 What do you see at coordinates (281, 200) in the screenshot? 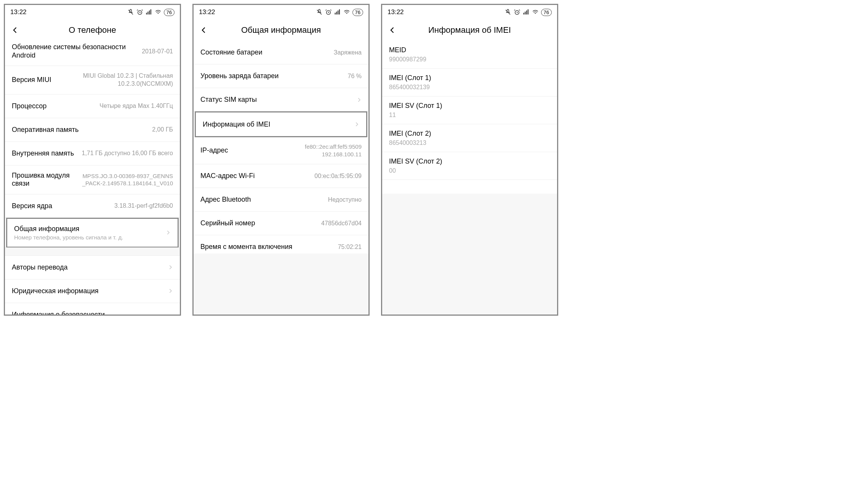
I see `row-bluetooth-address: Адрес Bluetooth Недоступно` at bounding box center [281, 200].